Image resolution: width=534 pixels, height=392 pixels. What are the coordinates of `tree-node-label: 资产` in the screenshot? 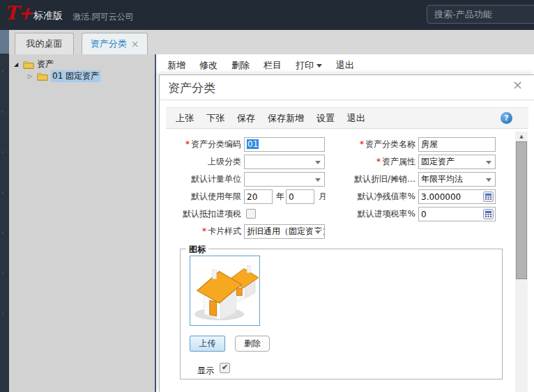 It's located at (45, 64).